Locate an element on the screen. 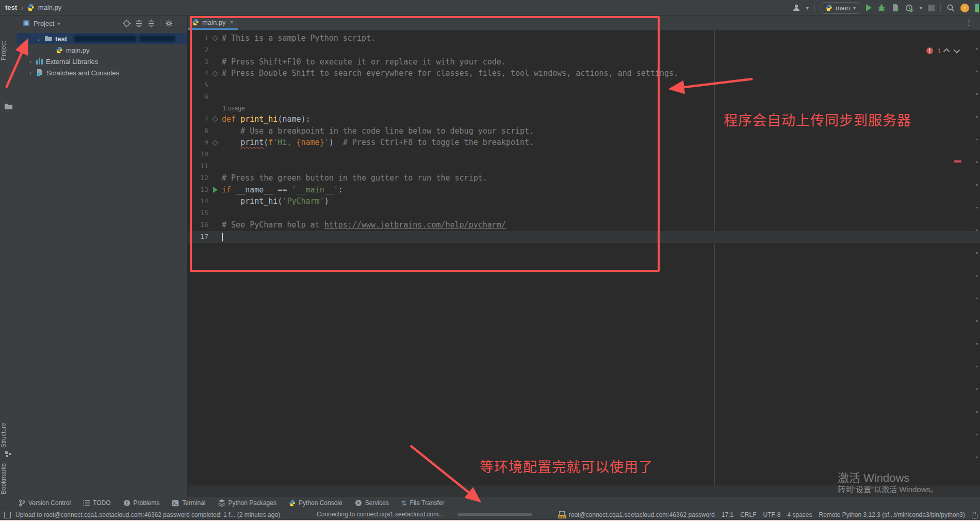 The image size is (980, 521). inspections-widget: ! 1 is located at coordinates (942, 51).